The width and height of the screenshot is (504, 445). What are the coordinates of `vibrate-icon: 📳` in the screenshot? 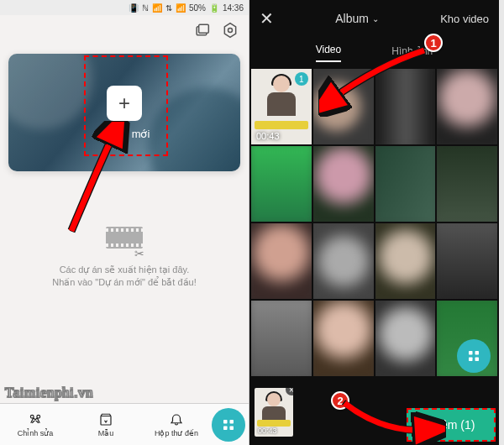 It's located at (134, 8).